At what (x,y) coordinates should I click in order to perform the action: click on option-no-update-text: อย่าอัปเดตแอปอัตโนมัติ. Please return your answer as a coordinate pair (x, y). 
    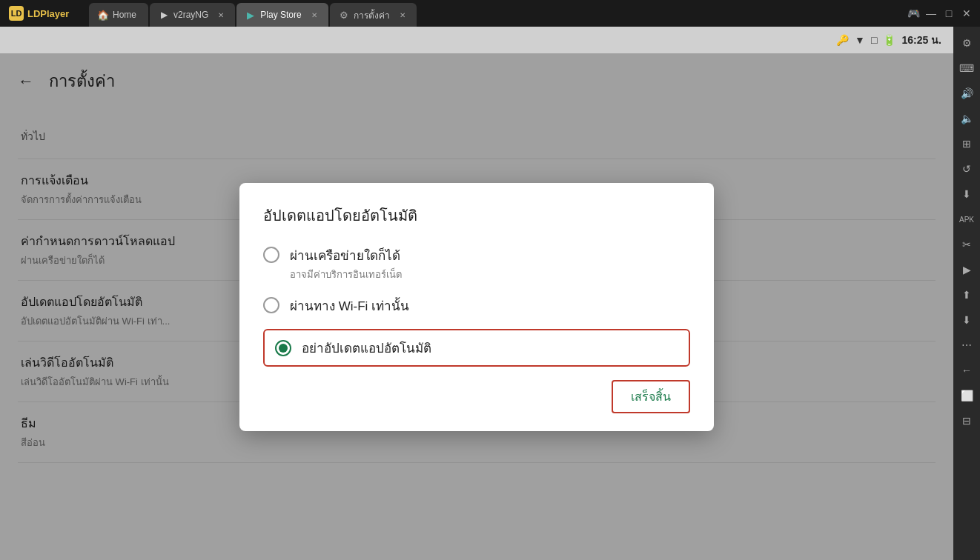
    Looking at the image, I should click on (366, 348).